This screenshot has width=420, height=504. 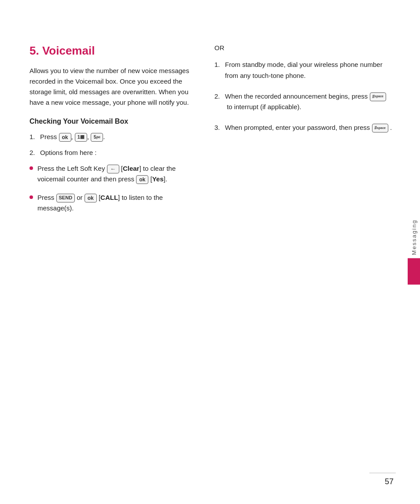 What do you see at coordinates (113, 87) in the screenshot?
I see `section-description: Allows you to view the number of new voi…` at bounding box center [113, 87].